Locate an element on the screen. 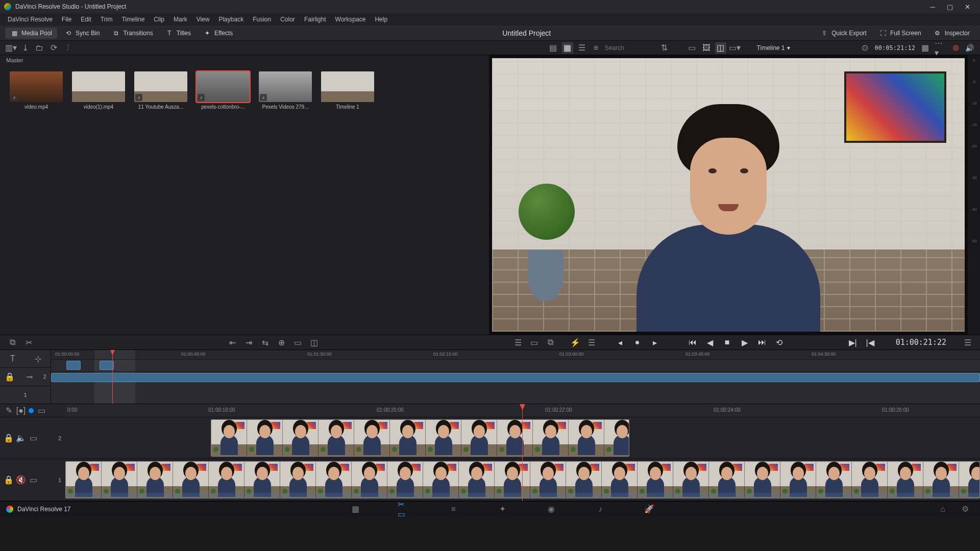  stop-button: ■ is located at coordinates (727, 342).